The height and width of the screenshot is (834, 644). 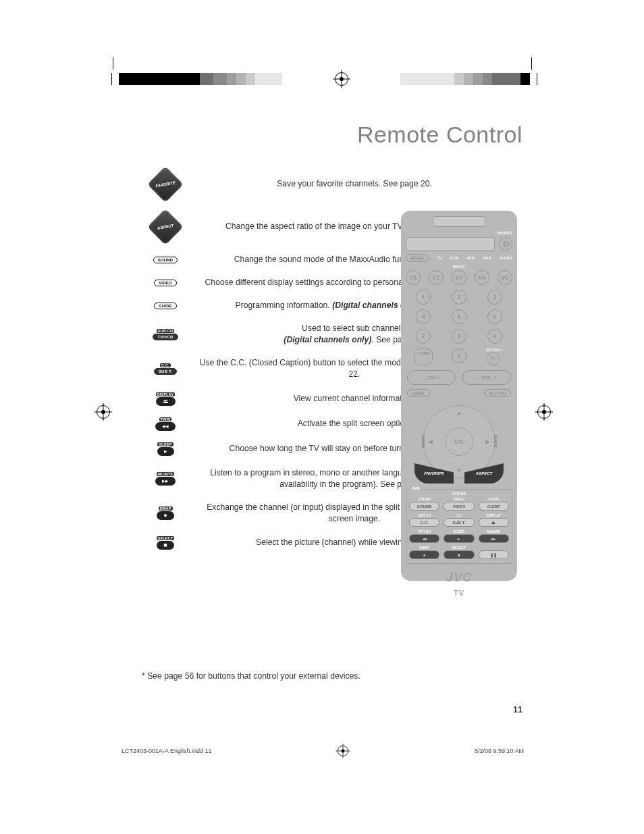 What do you see at coordinates (324, 79) in the screenshot?
I see `print-registration-bar` at bounding box center [324, 79].